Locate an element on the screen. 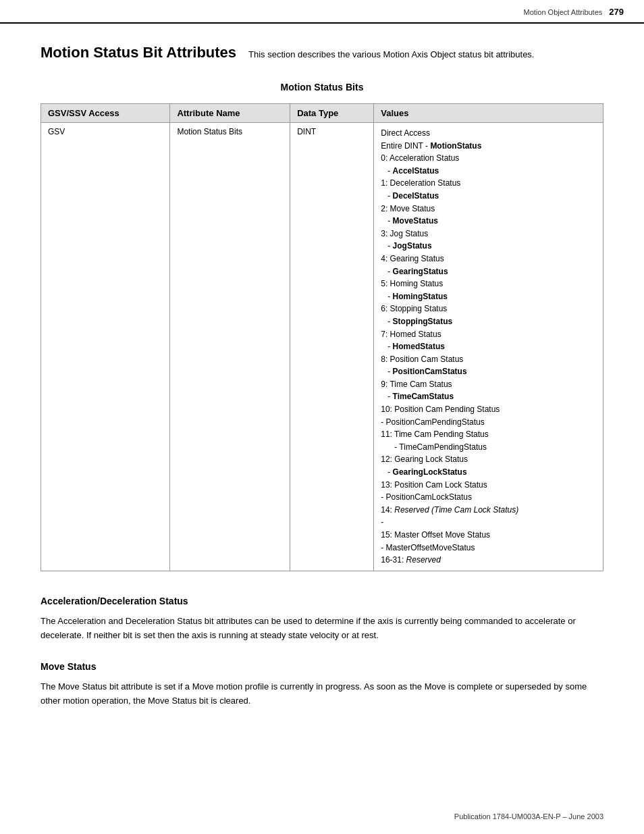 This screenshot has height=834, width=644. value-line-31: 14: Reserved (Time Cam Lock Status) is located at coordinates (489, 511).